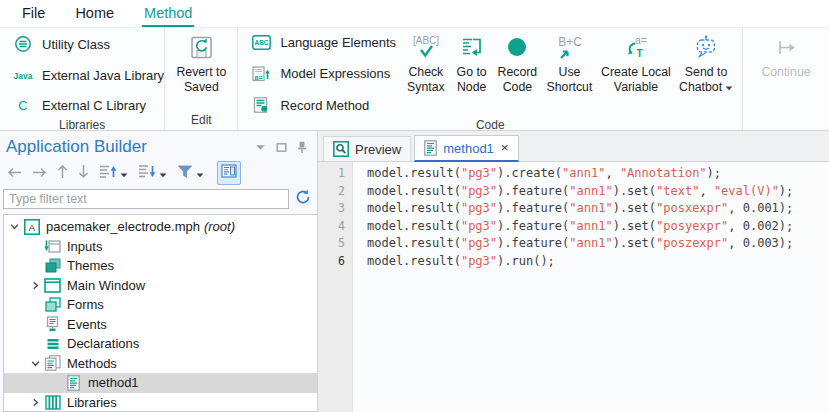  I want to click on button-text: Create Local Variable, so click(636, 80).